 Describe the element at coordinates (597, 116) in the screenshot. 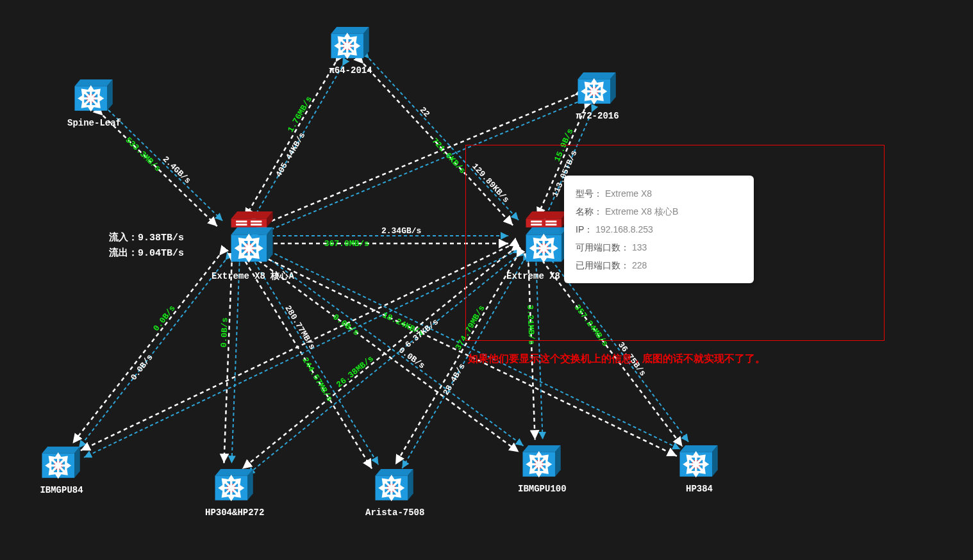

I see `node-label: π72-2016` at that location.